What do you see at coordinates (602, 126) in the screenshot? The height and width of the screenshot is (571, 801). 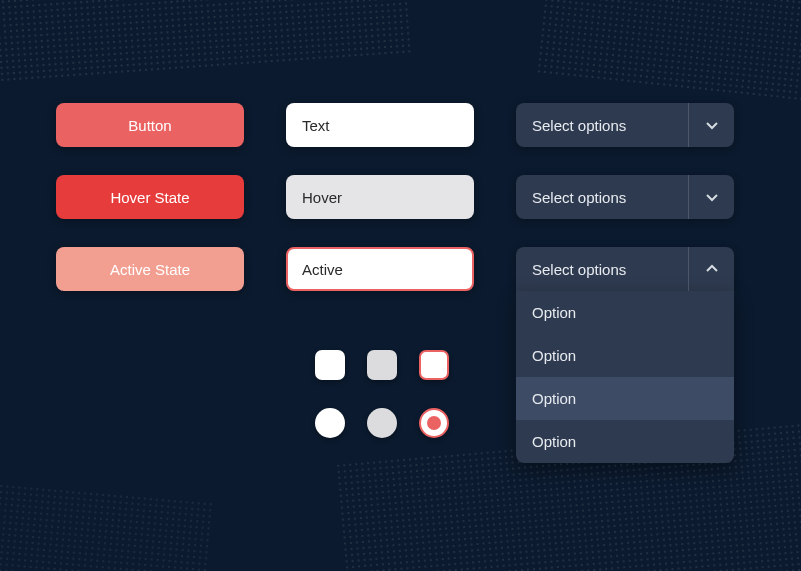 I see `dropdown-default-label: Select options` at bounding box center [602, 126].